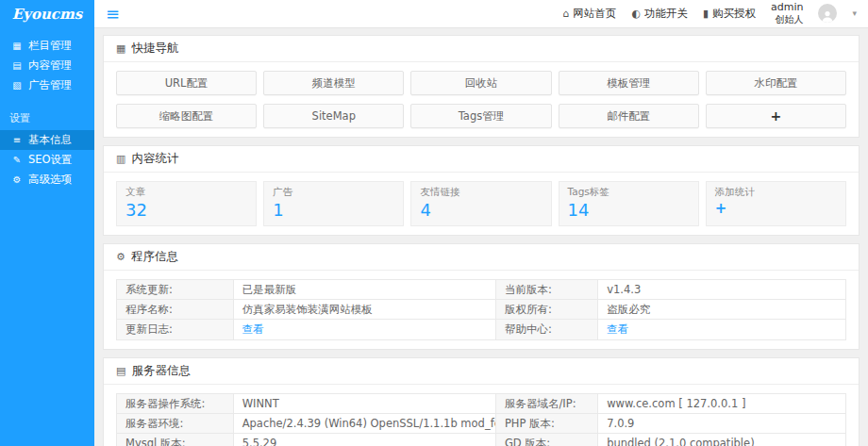 Image resolution: width=868 pixels, height=446 pixels. Describe the element at coordinates (47, 160) in the screenshot. I see `sidebar-item-seo-settings: ✎ SEO设置` at that location.